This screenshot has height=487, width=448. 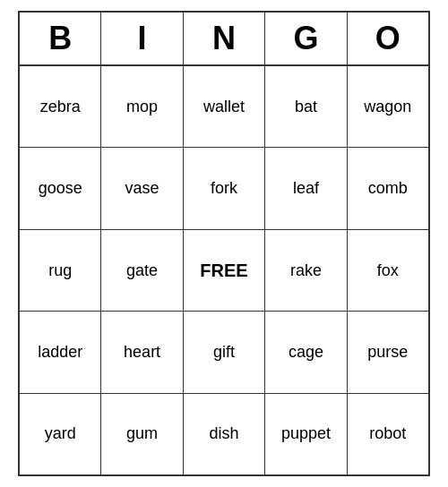 I want to click on bingo-cell-4-1: gum, so click(x=142, y=434).